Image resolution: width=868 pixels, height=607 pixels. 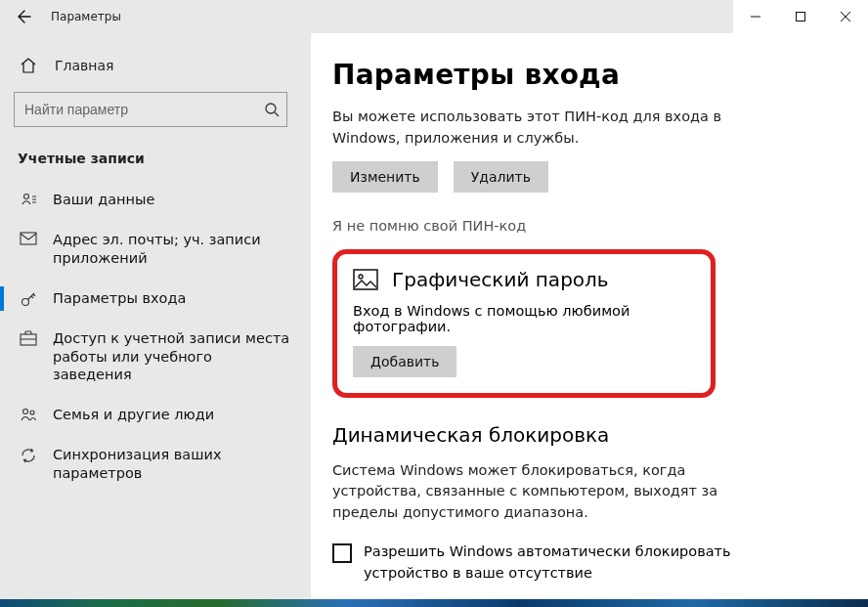 I want to click on page-title: Параметры входа, so click(x=581, y=74).